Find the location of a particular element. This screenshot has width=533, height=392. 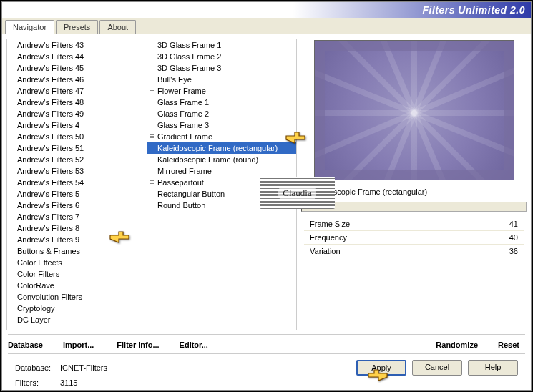

category-item: Andrew's Filters 5 is located at coordinates (74, 194).